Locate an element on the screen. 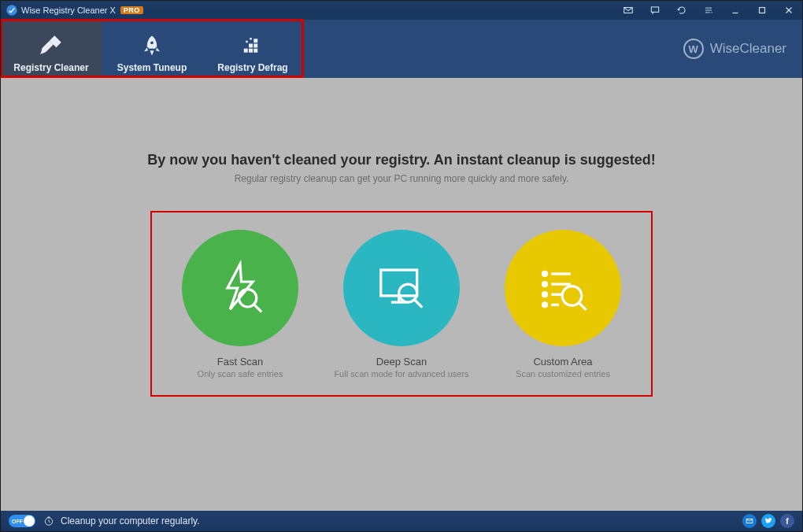 The width and height of the screenshot is (803, 532). close-button is located at coordinates (789, 10).